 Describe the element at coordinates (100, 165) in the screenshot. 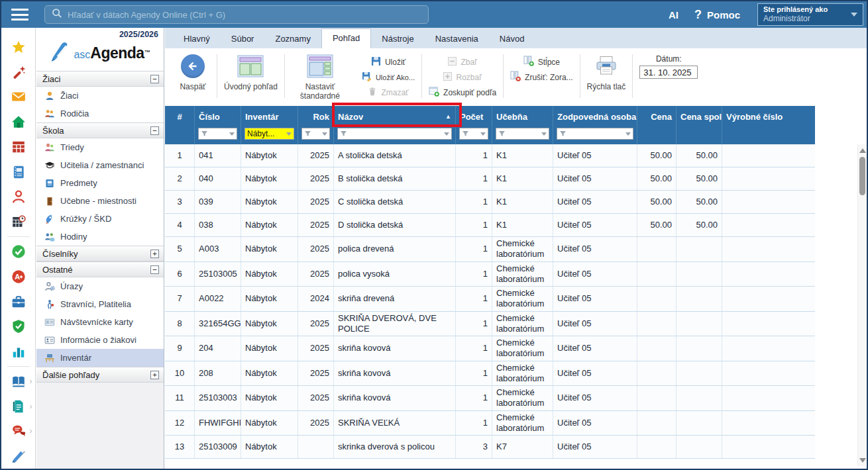

I see `sidebar-item-ucitelia-zamestnanci: Učitelia / zamestnanci` at that location.